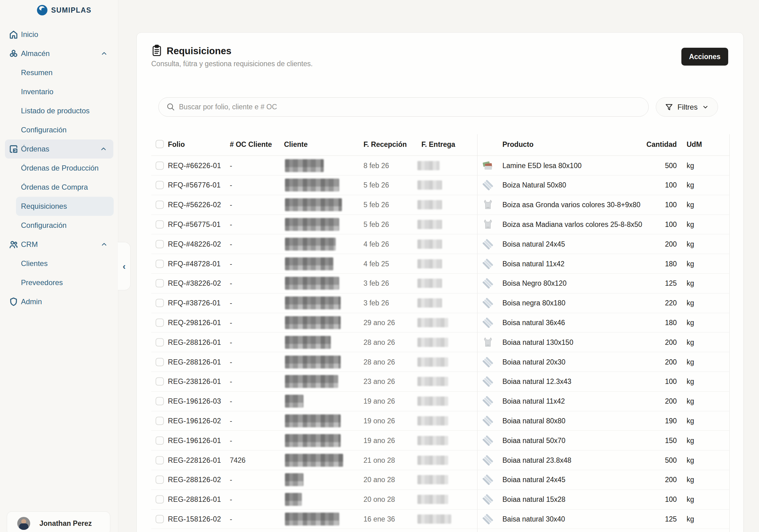 This screenshot has height=532, width=759. Describe the element at coordinates (440, 382) in the screenshot. I see `table-row: REG-238126-01-23 ano 26Boiaa natural 12.…` at that location.